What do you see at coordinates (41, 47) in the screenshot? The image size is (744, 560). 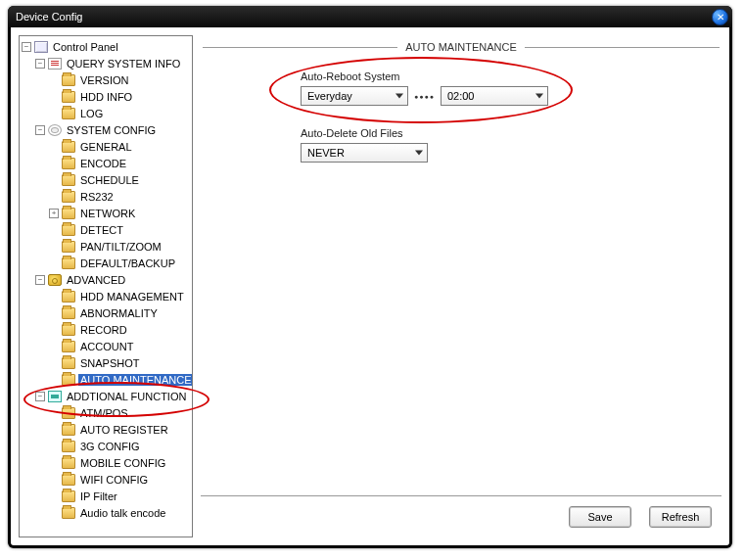 I see `panel-icon` at bounding box center [41, 47].